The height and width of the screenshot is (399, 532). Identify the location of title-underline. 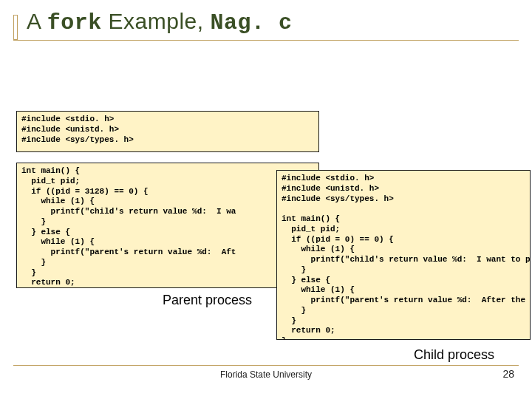
(266, 40).